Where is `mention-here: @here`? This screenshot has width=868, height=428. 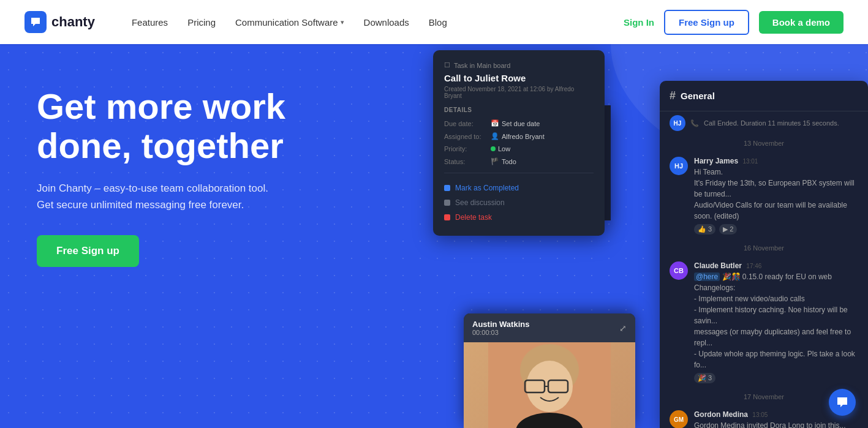
mention-here: @here is located at coordinates (707, 277).